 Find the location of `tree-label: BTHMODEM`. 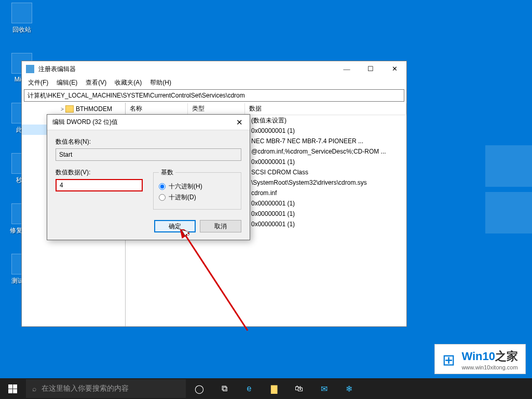

tree-label: BTHMODEM is located at coordinates (94, 109).